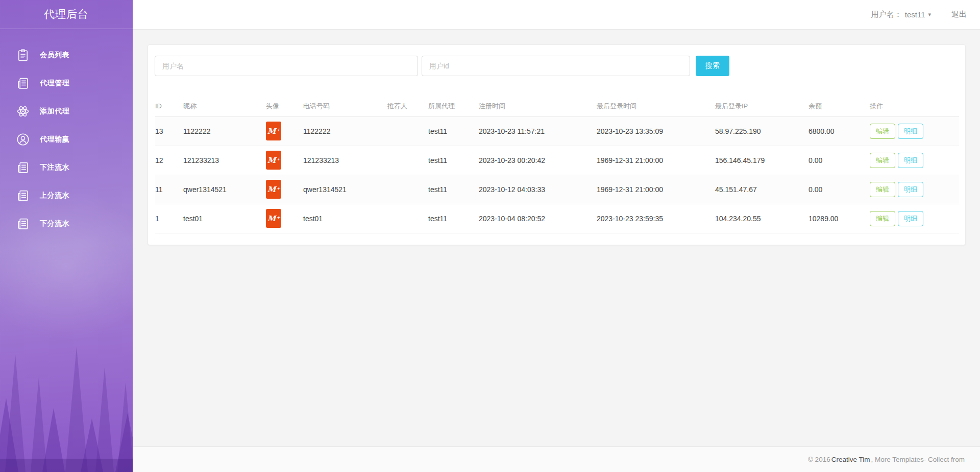 The image size is (980, 472). Describe the element at coordinates (538, 160) in the screenshot. I see `cell: 2023-10-23 00:20:42` at that location.